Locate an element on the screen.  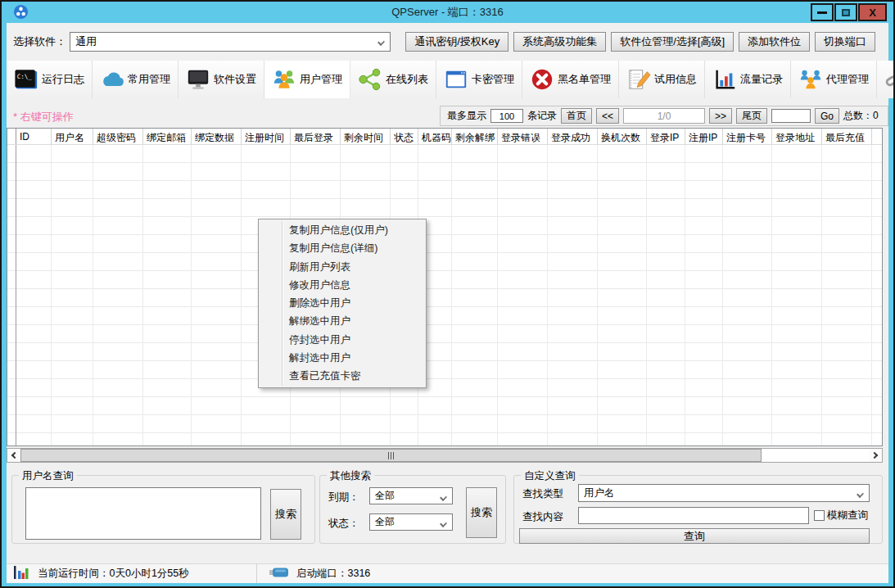
column-header: 换机次数 is located at coordinates (622, 136).